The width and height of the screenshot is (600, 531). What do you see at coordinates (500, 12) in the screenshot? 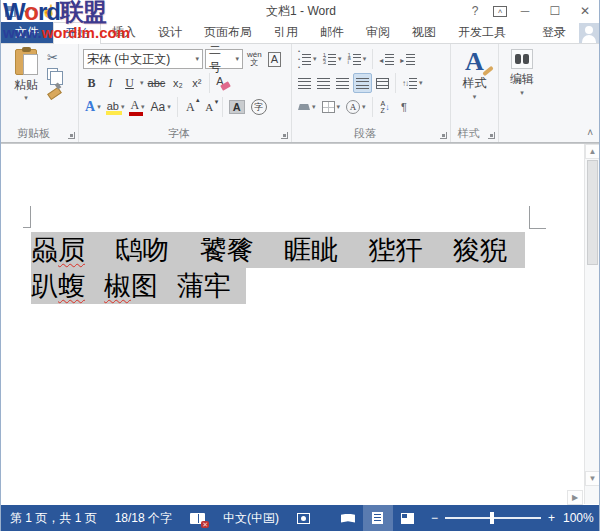
I see `ribbon-display-options-icon: ˄` at bounding box center [500, 12].